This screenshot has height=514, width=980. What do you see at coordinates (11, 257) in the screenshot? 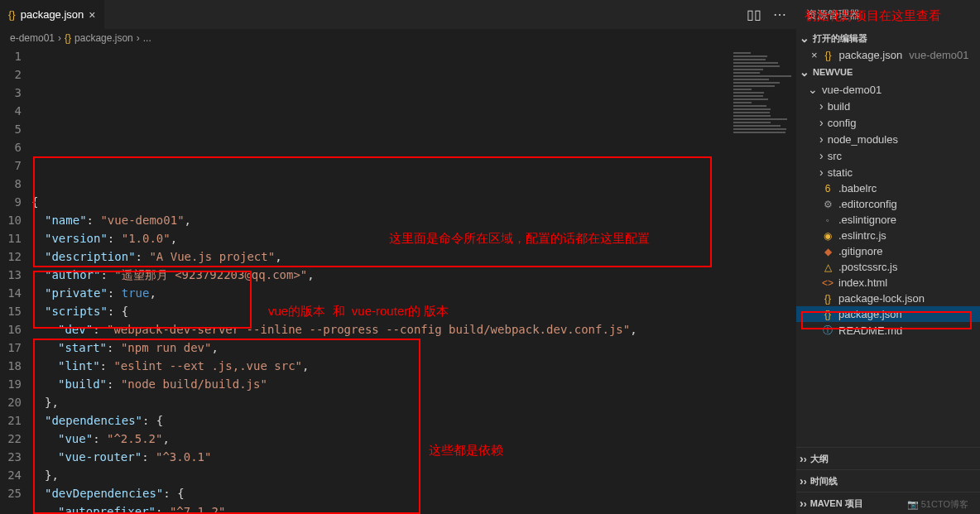
I see `line-number: 12` at bounding box center [11, 257].